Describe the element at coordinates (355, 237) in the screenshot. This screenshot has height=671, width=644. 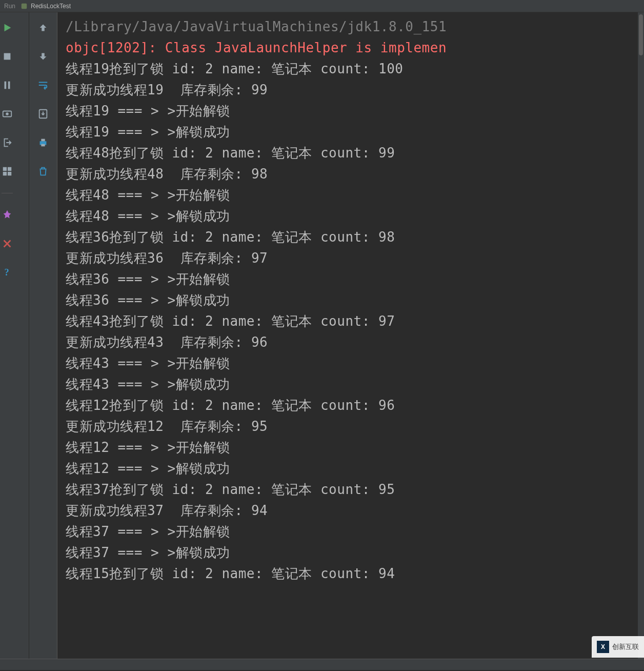
I see `console-line: 线程36抢到了锁 id: 2 name: 笔记本 count: 98` at that location.